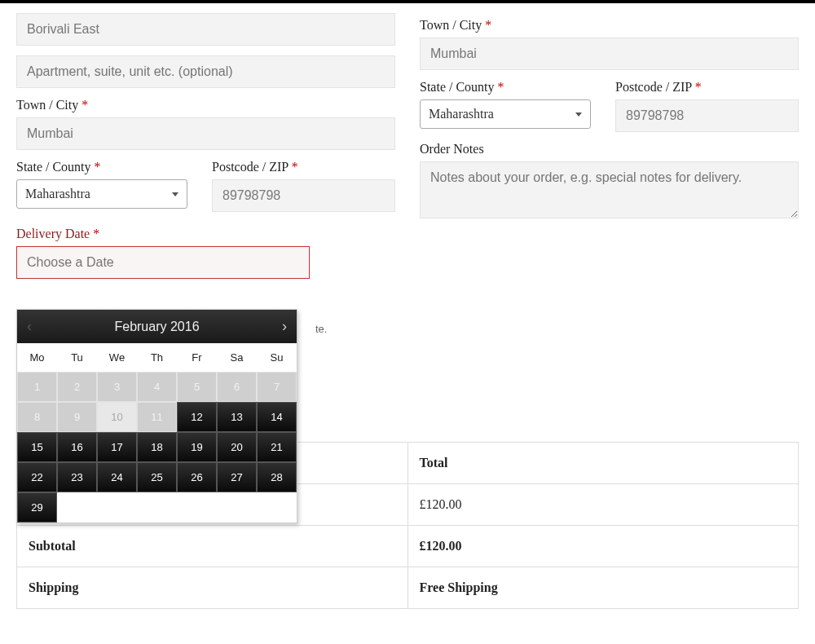 This screenshot has height=644, width=815. I want to click on order-row-price: £120.00, so click(603, 505).